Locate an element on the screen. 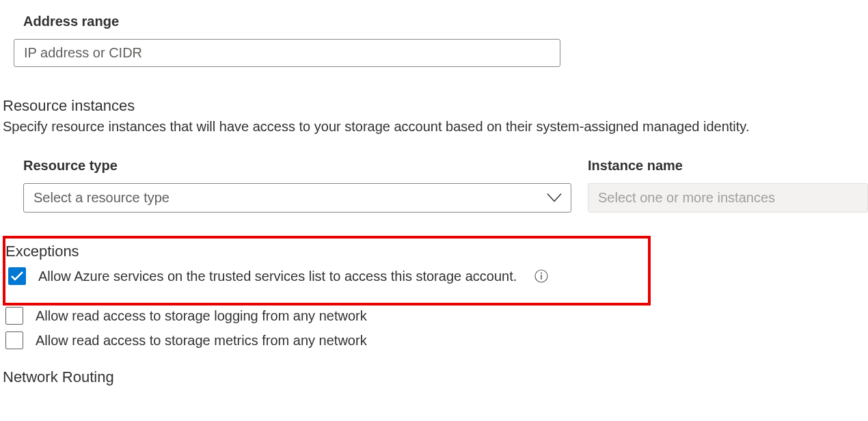  resource-type-select: Select a resource type is located at coordinates (297, 198).